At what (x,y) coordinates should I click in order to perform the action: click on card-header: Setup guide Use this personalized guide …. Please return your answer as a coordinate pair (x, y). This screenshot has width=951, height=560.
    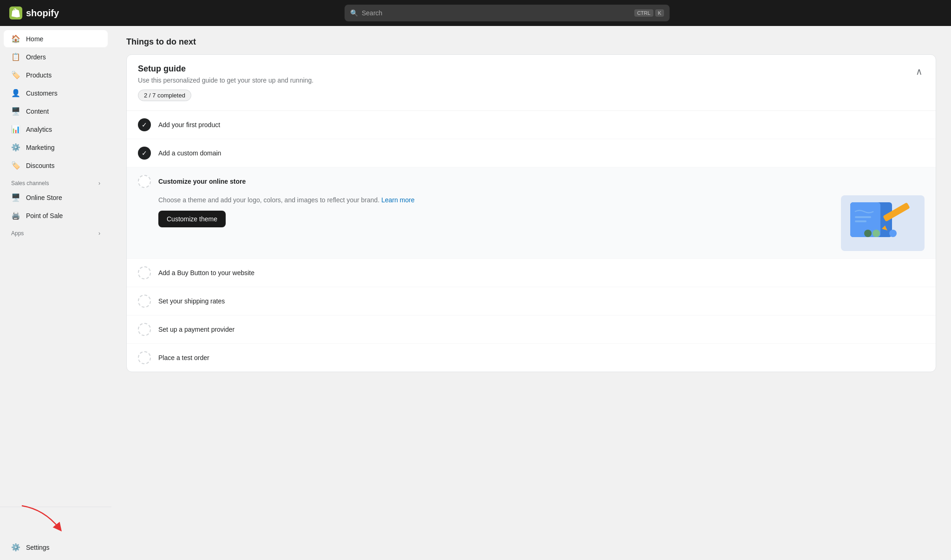
    Looking at the image, I should click on (531, 83).